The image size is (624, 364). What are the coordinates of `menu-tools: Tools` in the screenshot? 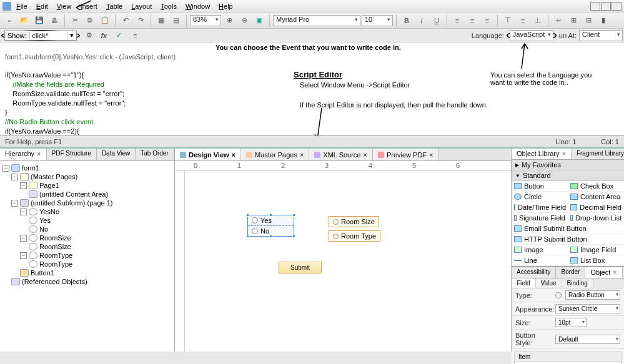 It's located at (169, 6).